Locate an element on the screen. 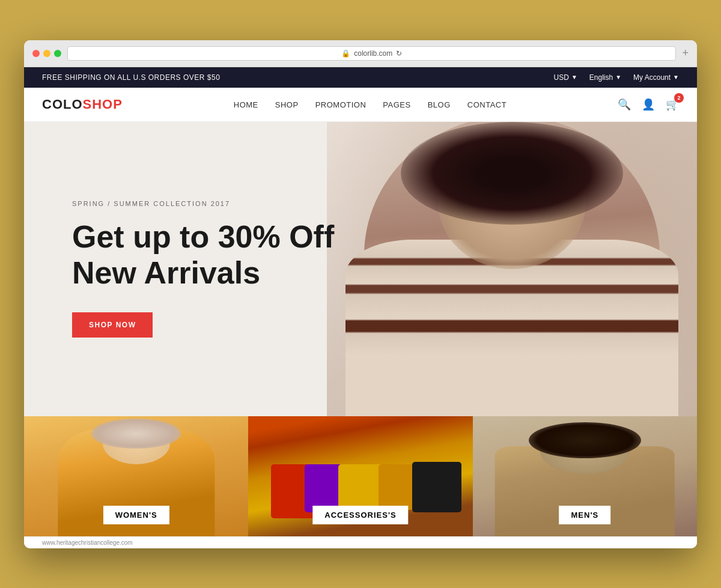 This screenshot has height=588, width=721. currency-dropdown: USD ▼ is located at coordinates (566, 77).